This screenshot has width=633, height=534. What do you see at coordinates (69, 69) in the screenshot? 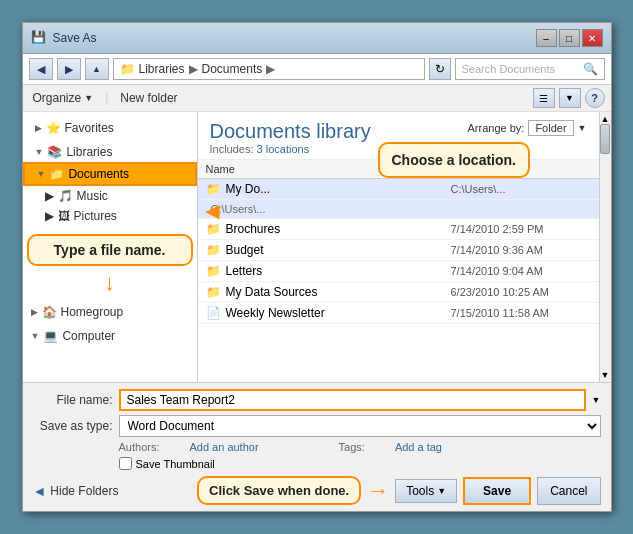
I see `forward-button: ▶` at bounding box center [69, 69].